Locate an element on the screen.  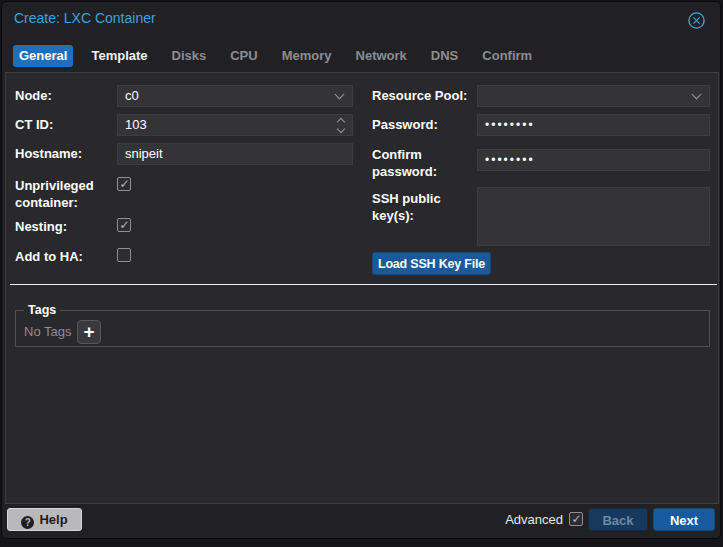
password-label: Password: is located at coordinates (423, 124).